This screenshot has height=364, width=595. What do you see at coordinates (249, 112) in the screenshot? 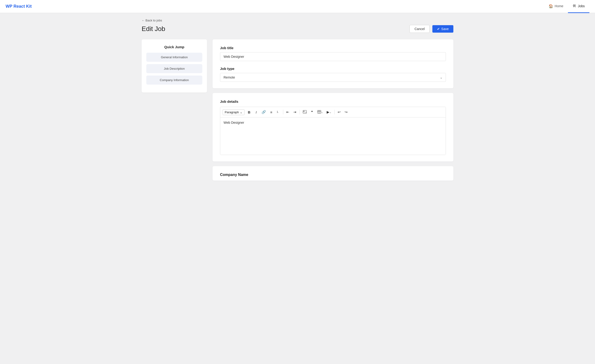
I see `bold-icon: B` at bounding box center [249, 112].